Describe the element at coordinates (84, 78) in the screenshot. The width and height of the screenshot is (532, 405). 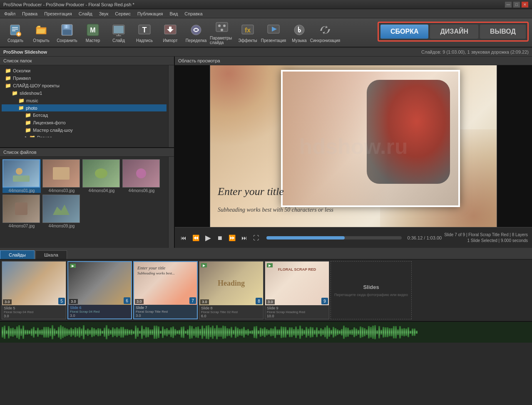
I see `folder-item-prikvel: 📁 Приквел` at that location.